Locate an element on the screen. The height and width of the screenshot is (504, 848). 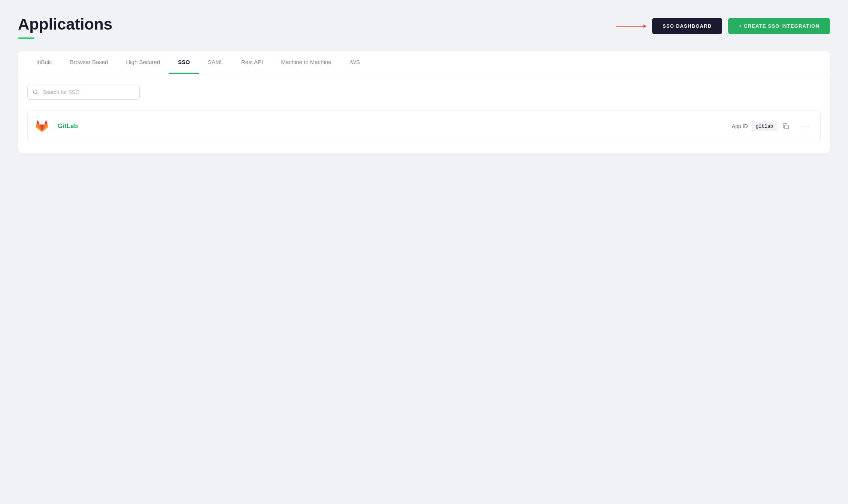
tab-machine-to-machine: Machine to Machine is located at coordinates (306, 63).